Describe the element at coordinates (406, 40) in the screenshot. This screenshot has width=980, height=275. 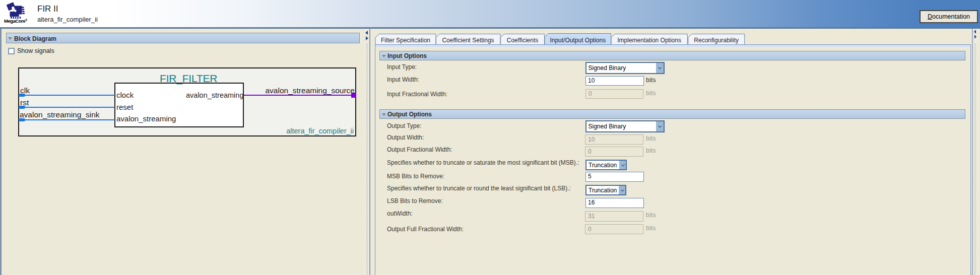
I see `svg-text: Filter Specification` at that location.